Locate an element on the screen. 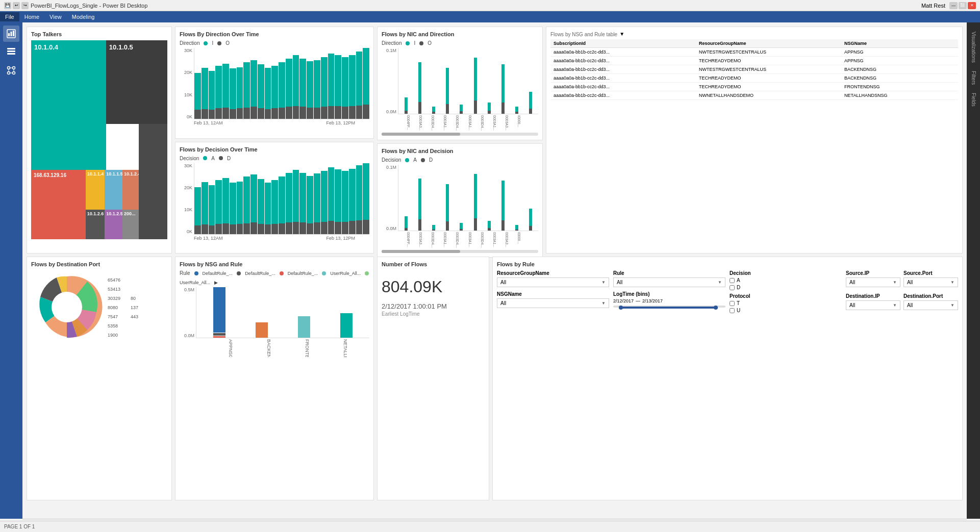 This screenshot has width=980, height=532. nic-y-axis: 0.1M0.0M is located at coordinates (390, 81).